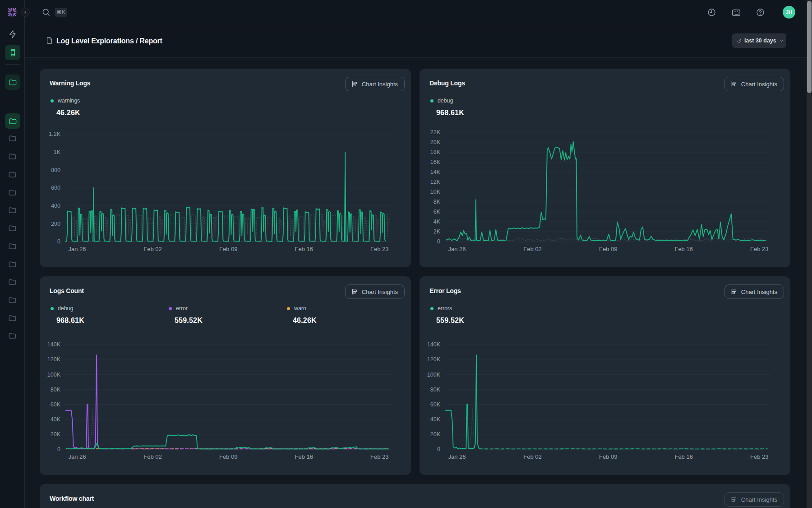 Image resolution: width=812 pixels, height=508 pixels. I want to click on svg-text: 18K, so click(436, 152).